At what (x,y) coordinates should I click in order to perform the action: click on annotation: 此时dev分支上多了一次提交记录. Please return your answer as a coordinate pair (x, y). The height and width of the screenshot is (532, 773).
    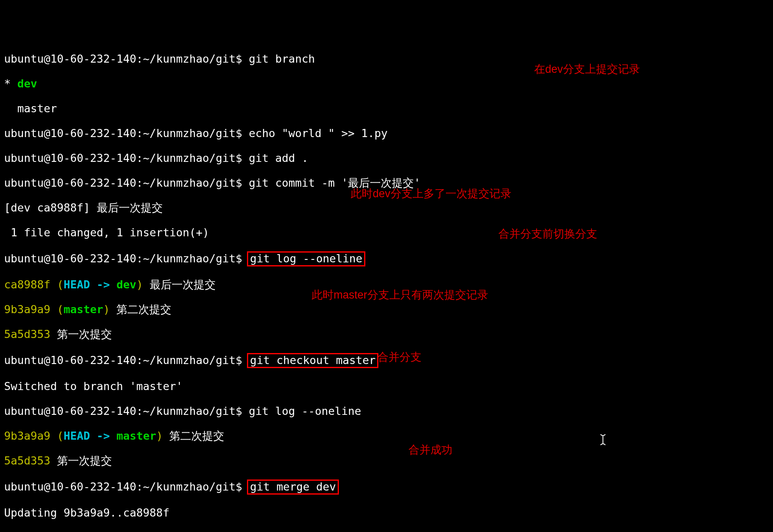
    Looking at the image, I should click on (431, 194).